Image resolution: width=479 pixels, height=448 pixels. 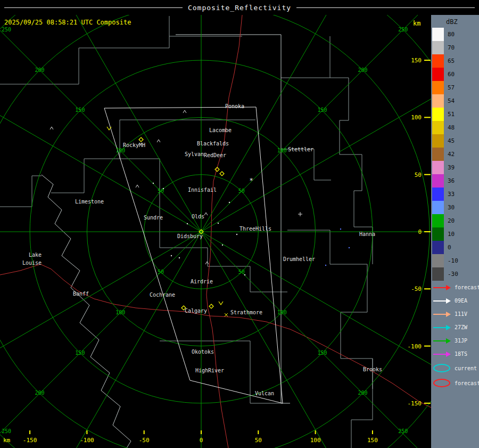 What do you see at coordinates (220, 130) in the screenshot?
I see `city-label: Lacombe` at bounding box center [220, 130].